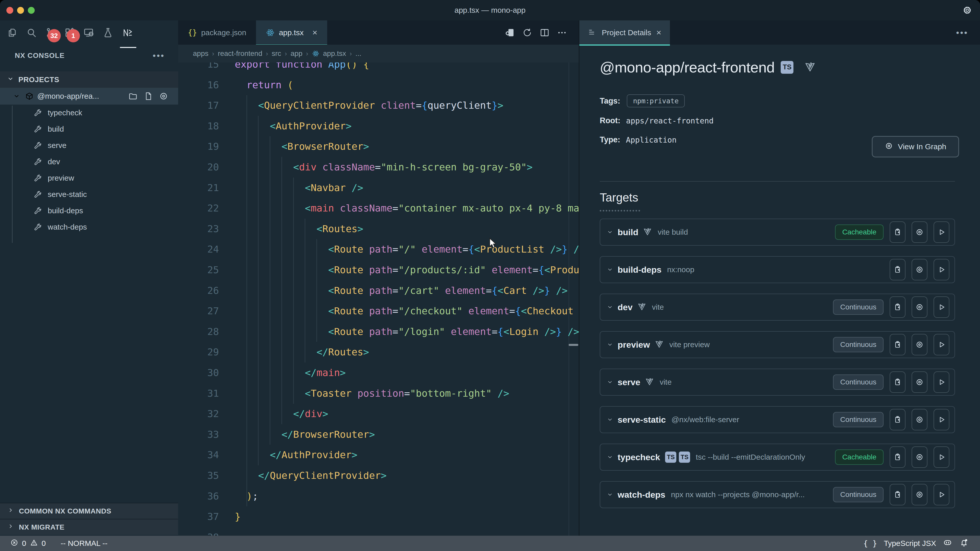 The image size is (980, 551). What do you see at coordinates (296, 54) in the screenshot?
I see `breadcrumb-item: app` at bounding box center [296, 54].